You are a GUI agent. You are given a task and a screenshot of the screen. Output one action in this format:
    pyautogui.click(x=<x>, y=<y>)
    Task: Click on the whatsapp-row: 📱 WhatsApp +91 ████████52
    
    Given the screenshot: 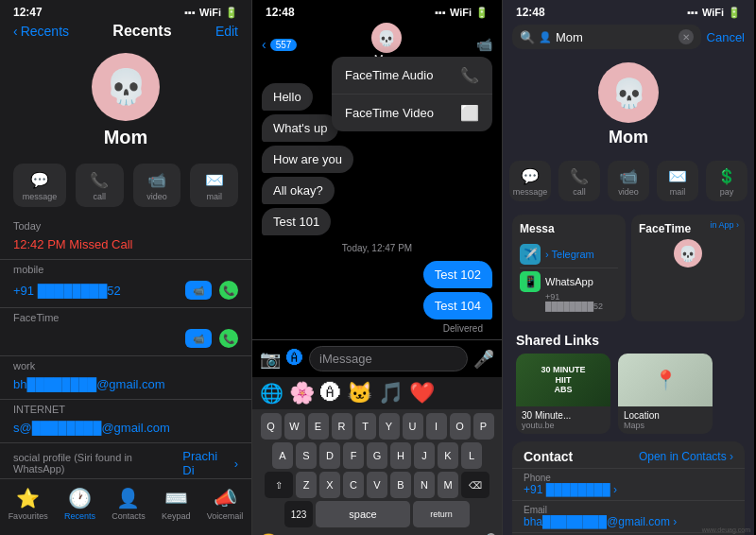 What is the action you would take?
    pyautogui.click(x=569, y=291)
    